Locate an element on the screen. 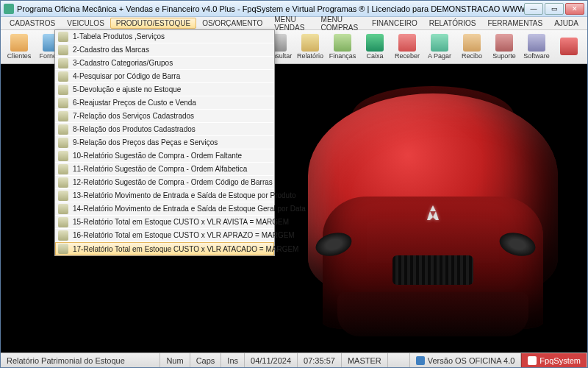 This screenshot has width=588, height=368. menu-item-17: 17-Relatório Total em Estoque CUSTO x VL… is located at coordinates (165, 249).